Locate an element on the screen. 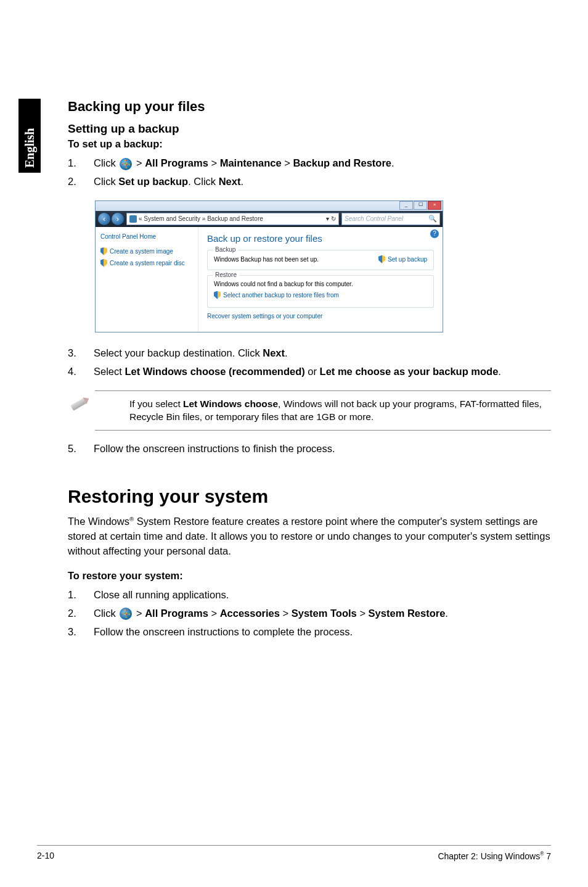 The width and height of the screenshot is (588, 887). restore-step-3: 3. Follow the onscreen instructions to c… is located at coordinates (309, 632).